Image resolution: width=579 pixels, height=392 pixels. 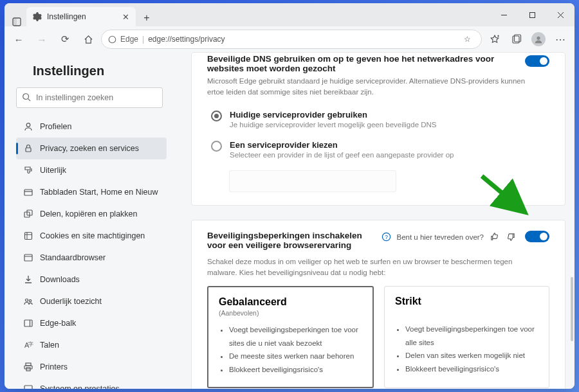 What do you see at coordinates (112, 40) in the screenshot?
I see `edge-icon` at bounding box center [112, 40].